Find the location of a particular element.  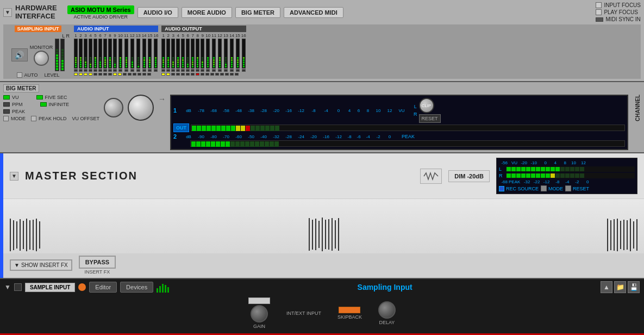

play-focus-checkbox is located at coordinates (599, 12).